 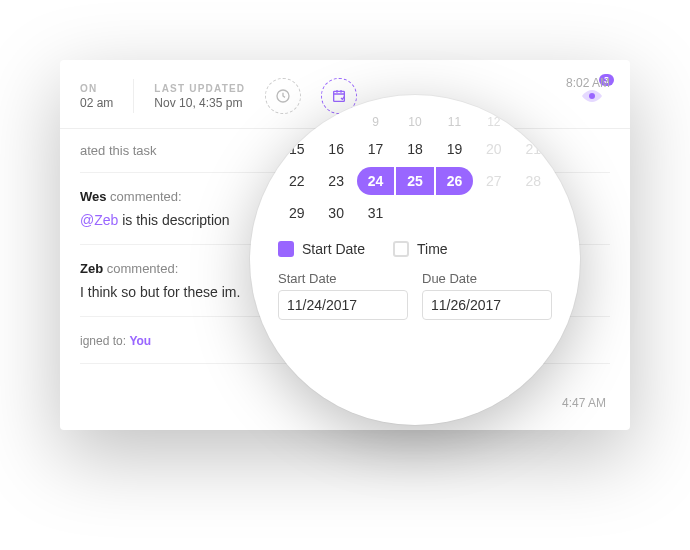 I want to click on last-updated-block: LAST UPDATEDNov 10, 4:35 pm, so click(x=200, y=96).